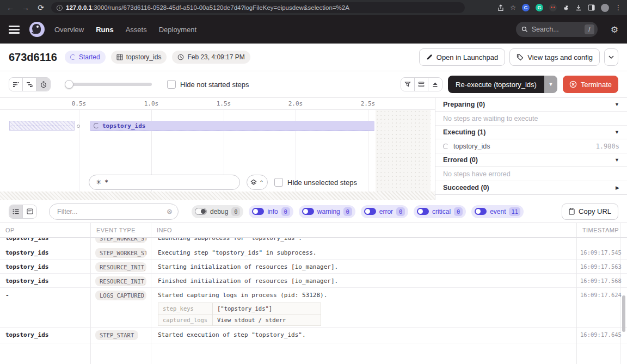  What do you see at coordinates (14, 29) in the screenshot?
I see `hamburger-menu-icon` at bounding box center [14, 29].